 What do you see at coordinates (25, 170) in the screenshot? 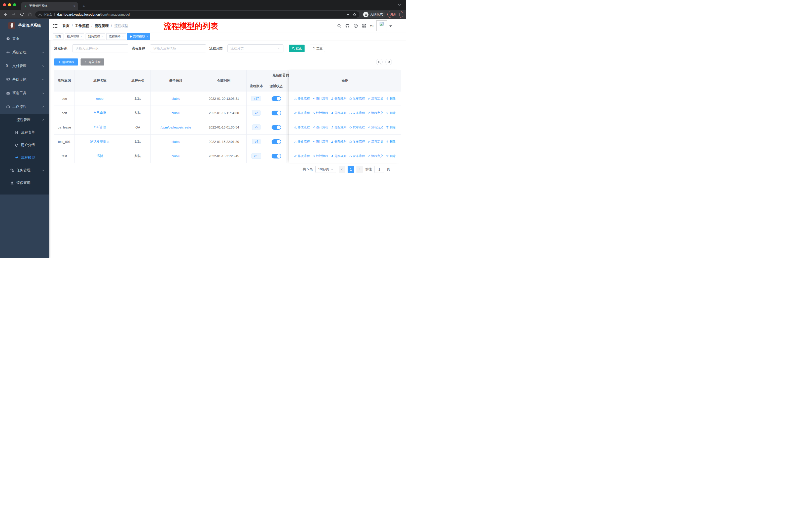
I see `sidebar-item-task-mgmt: 任务管理` at bounding box center [25, 170].